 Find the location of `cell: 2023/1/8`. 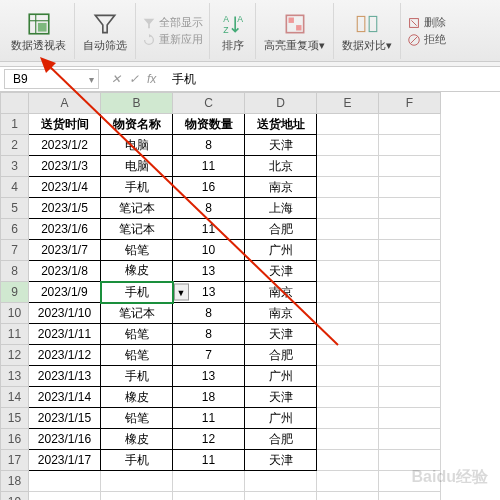

cell: 2023/1/8 is located at coordinates (65, 272).